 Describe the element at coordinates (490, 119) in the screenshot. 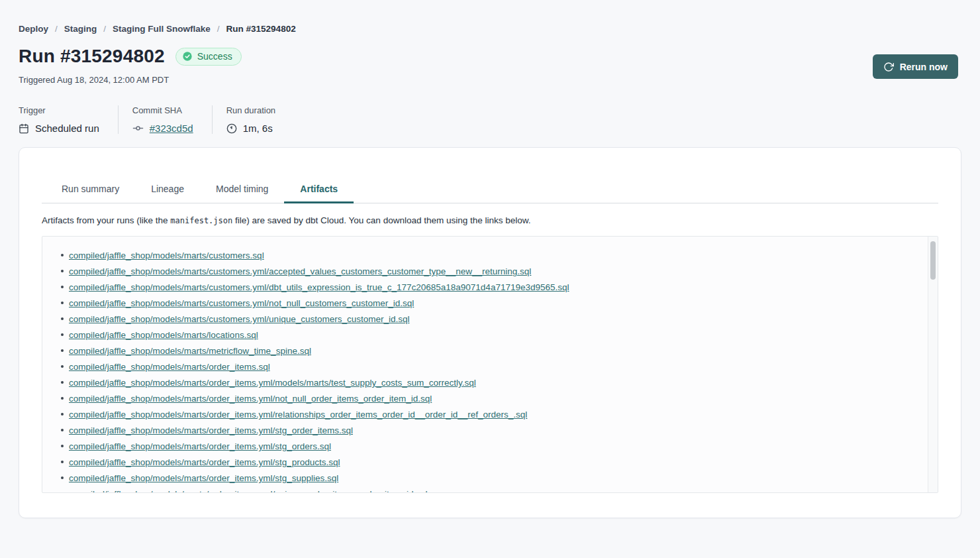

I see `run-meta-row: Trigger Scheduled run Commit SHA` at that location.